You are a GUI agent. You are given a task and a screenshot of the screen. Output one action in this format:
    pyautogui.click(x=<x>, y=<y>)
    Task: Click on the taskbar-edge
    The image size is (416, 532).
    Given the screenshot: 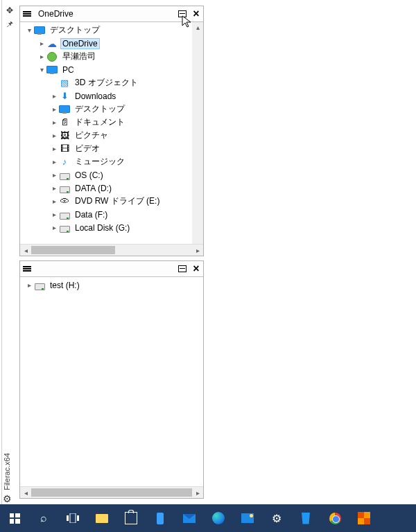 What is the action you would take?
    pyautogui.click(x=218, y=518)
    